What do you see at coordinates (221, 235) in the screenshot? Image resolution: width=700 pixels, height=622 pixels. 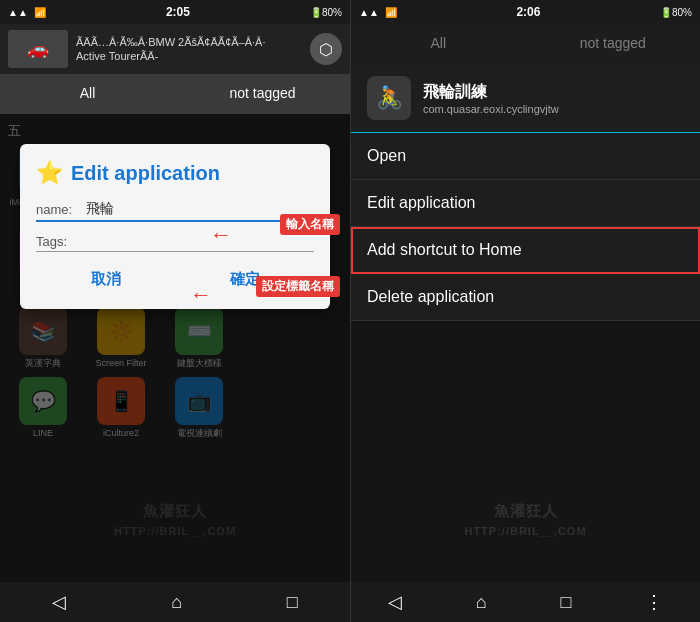 I see `arrow-input-name-icon: ←` at bounding box center [221, 235].